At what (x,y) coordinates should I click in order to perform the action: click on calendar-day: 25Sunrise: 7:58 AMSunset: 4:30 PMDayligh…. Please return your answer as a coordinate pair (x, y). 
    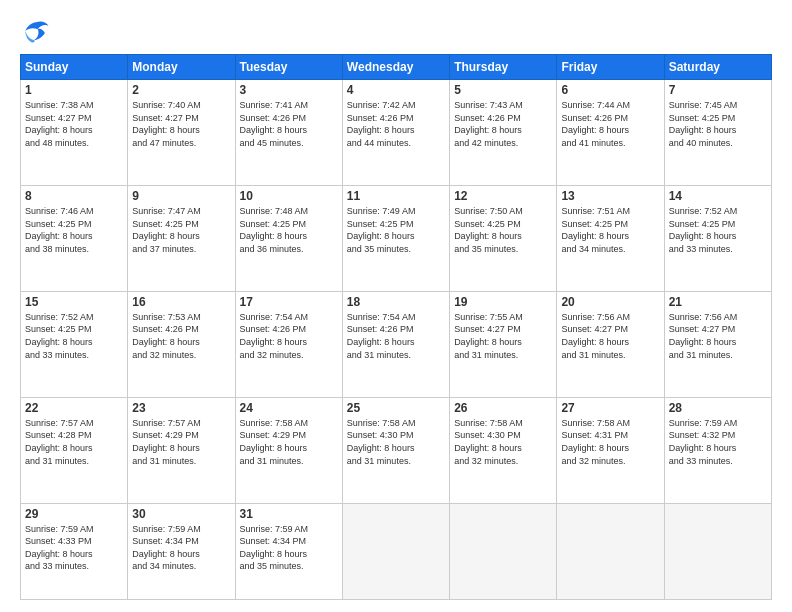
    Looking at the image, I should click on (396, 450).